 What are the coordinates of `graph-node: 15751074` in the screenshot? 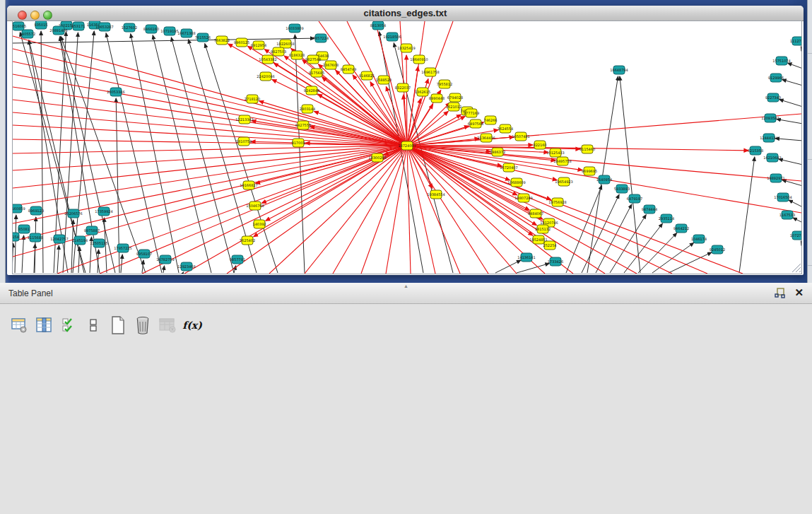 It's located at (782, 61).